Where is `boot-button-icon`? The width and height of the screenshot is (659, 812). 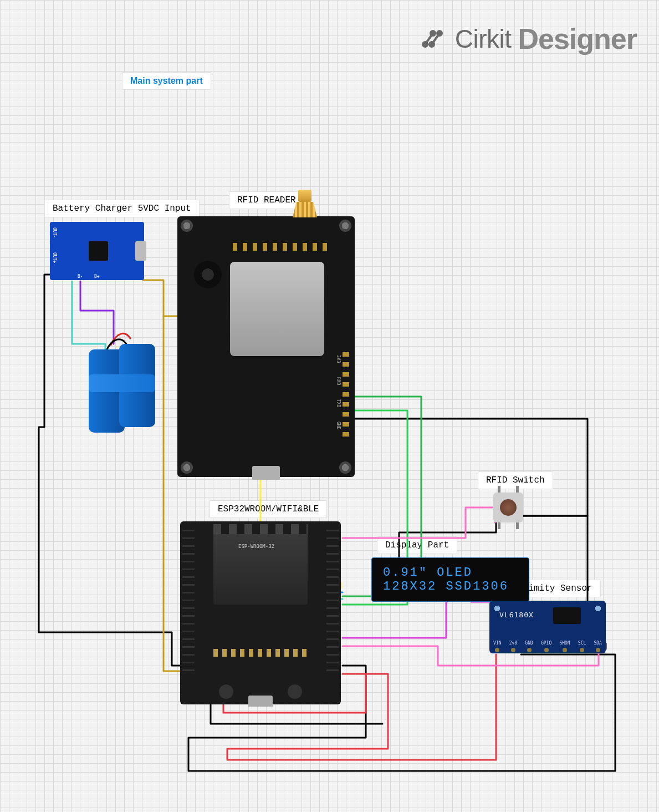 boot-button-icon is located at coordinates (295, 692).